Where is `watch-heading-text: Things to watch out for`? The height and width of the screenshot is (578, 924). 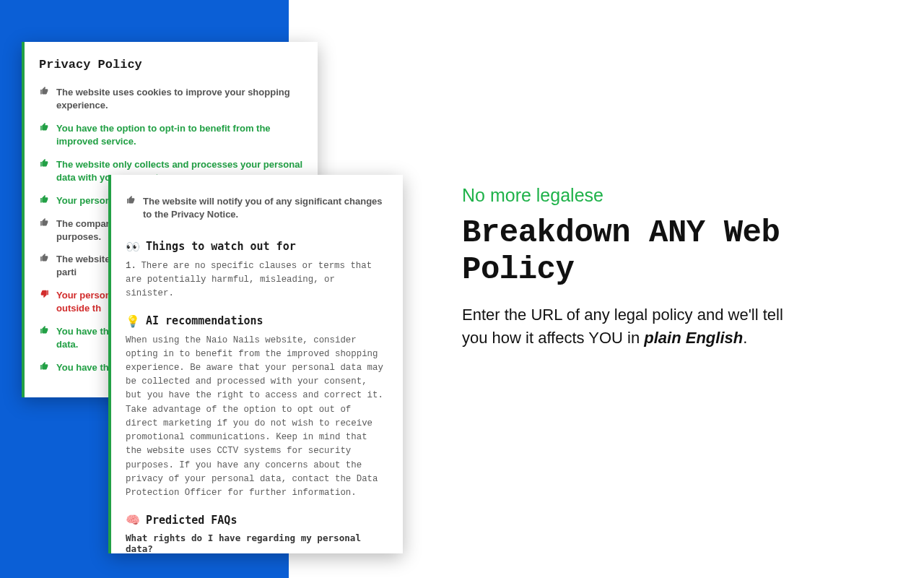
watch-heading-text: Things to watch out for is located at coordinates (221, 246).